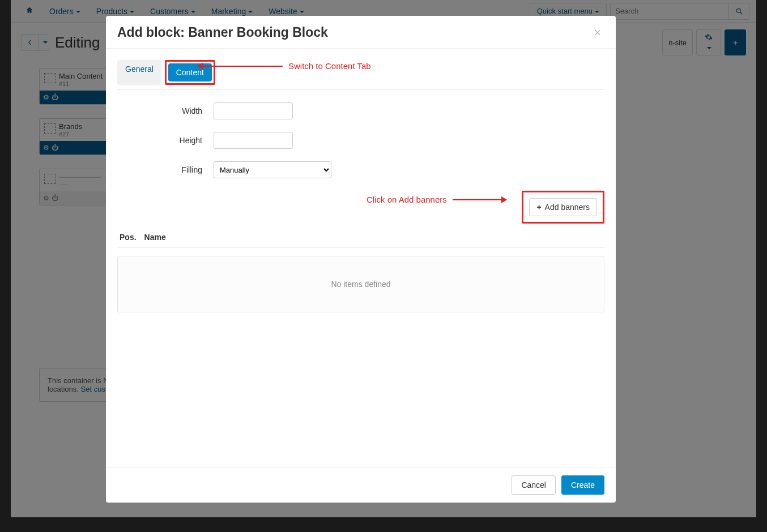 This screenshot has width=767, height=532. I want to click on cancel-button: Cancel, so click(534, 485).